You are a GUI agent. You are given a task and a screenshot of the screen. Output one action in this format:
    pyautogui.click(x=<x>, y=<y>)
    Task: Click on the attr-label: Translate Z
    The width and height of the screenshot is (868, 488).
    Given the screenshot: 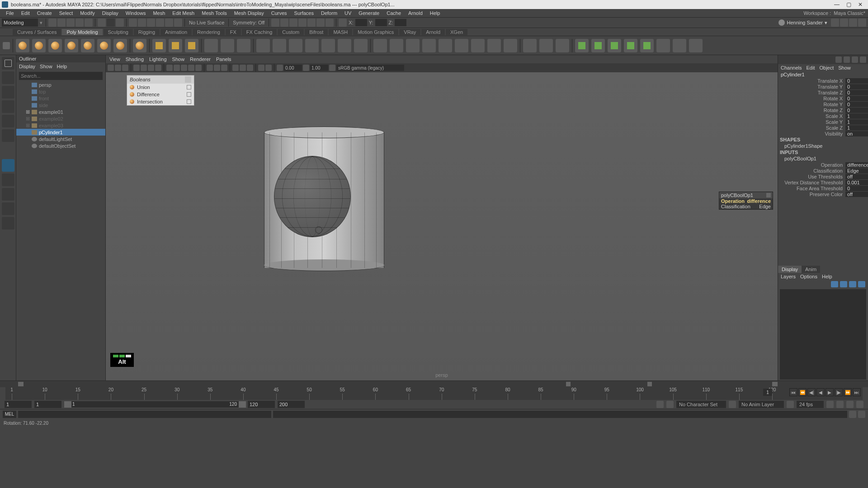 What is the action you would take?
    pyautogui.click(x=812, y=93)
    